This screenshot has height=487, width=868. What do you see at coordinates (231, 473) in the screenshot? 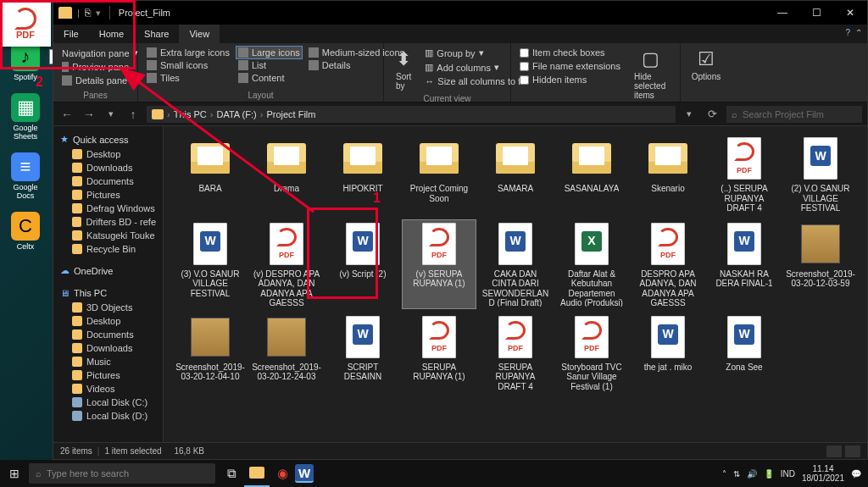
I see `task-view-button: ⧉` at bounding box center [231, 473].